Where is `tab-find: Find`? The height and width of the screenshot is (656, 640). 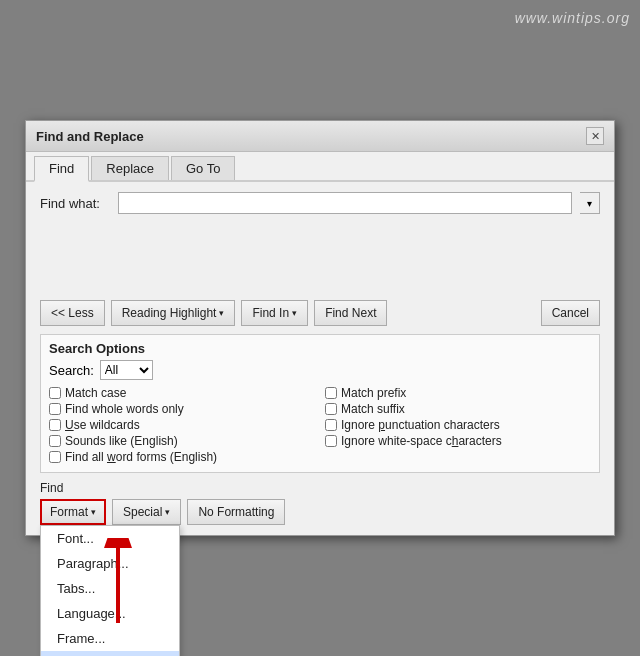 tab-find: Find is located at coordinates (62, 169).